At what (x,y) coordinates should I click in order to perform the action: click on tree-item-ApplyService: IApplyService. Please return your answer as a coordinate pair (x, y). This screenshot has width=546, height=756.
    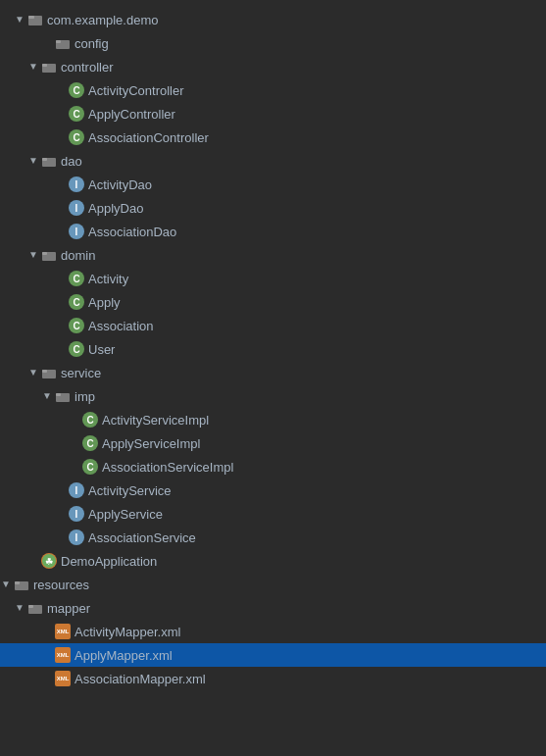
    Looking at the image, I should click on (273, 514).